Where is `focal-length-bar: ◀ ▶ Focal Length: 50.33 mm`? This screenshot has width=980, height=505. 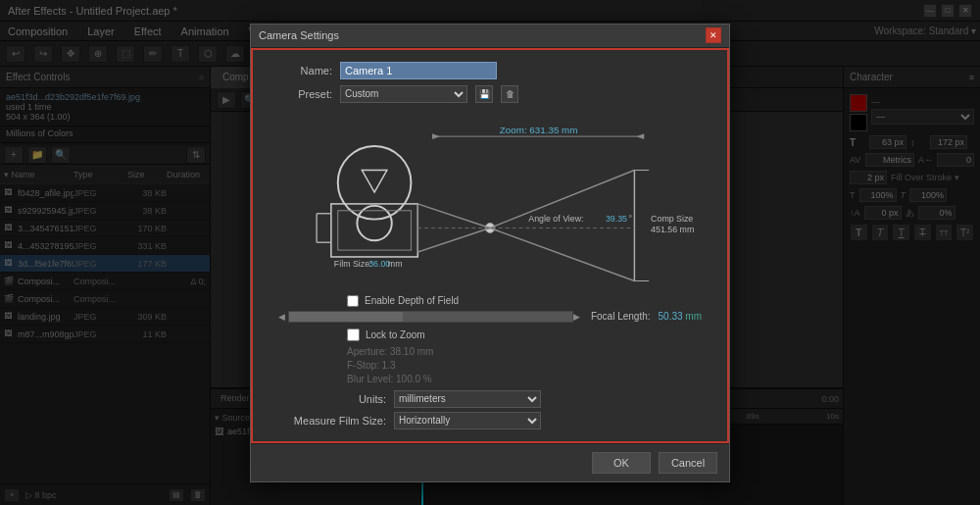
focal-length-bar: ◀ ▶ Focal Length: 50.33 mm is located at coordinates (490, 317).